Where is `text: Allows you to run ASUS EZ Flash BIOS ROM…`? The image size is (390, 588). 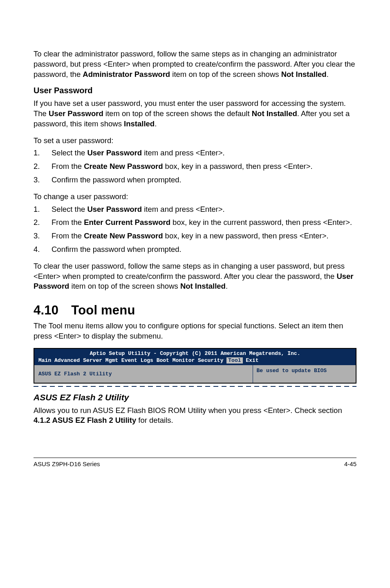
text: Allows you to run ASUS EZ Flash BIOS ROM… is located at coordinates (188, 411).